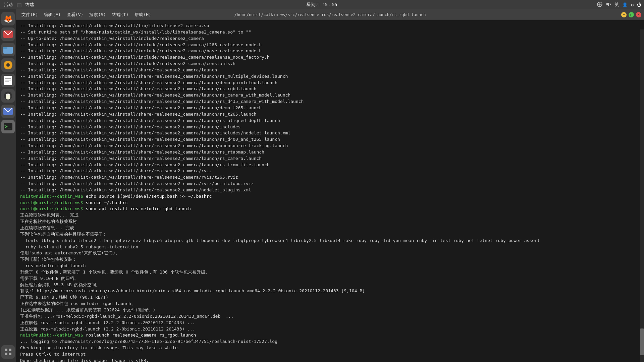  Describe the element at coordinates (608, 5) in the screenshot. I see `volume-icon` at that location.